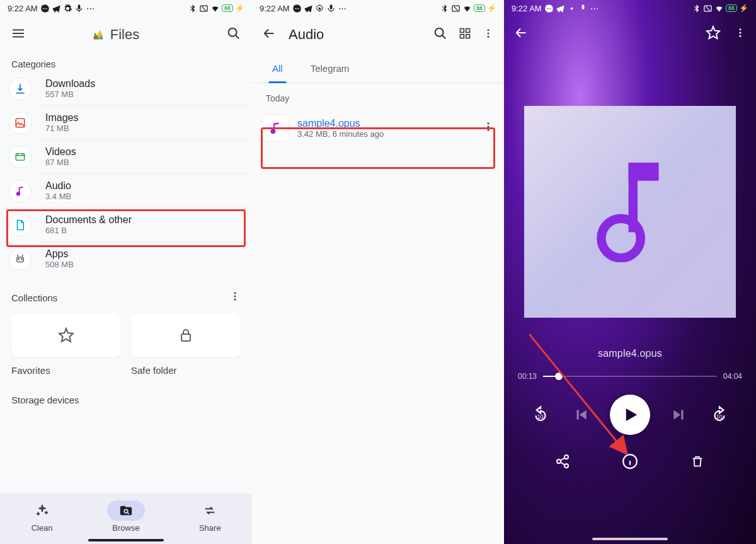  Describe the element at coordinates (488, 128) in the screenshot. I see `file-more-button` at that location.